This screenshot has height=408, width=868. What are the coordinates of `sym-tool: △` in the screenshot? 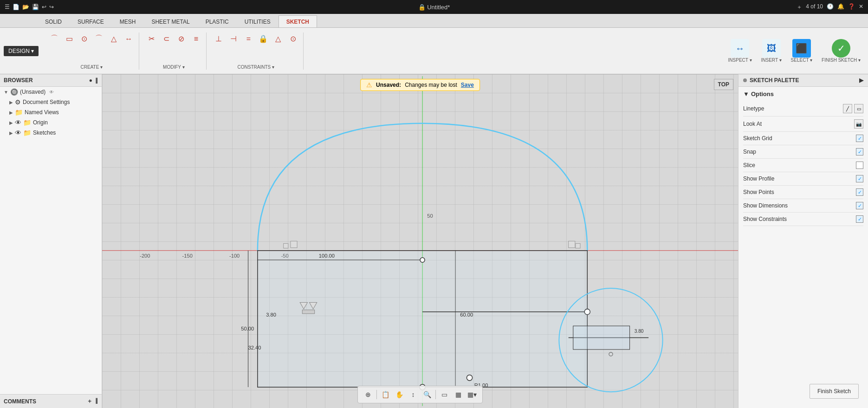 It's located at (278, 39).